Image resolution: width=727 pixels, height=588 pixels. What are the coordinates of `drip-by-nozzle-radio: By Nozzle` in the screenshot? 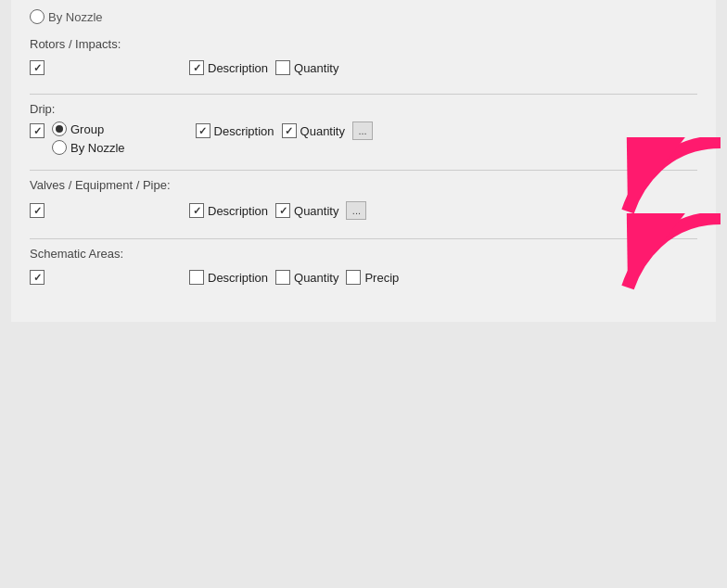 It's located at (89, 147).